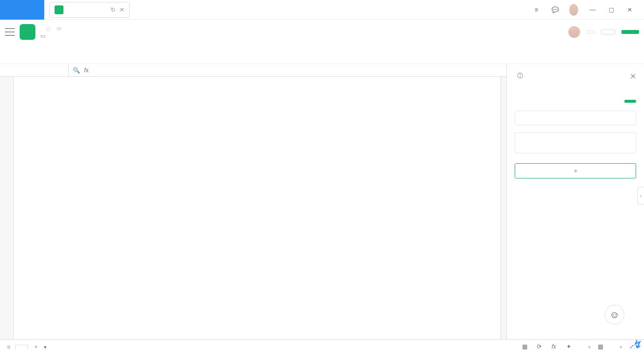 Image resolution: width=644 pixels, height=354 pixels. What do you see at coordinates (59, 10) in the screenshot?
I see `spreadsheet-logo-icon` at bounding box center [59, 10].